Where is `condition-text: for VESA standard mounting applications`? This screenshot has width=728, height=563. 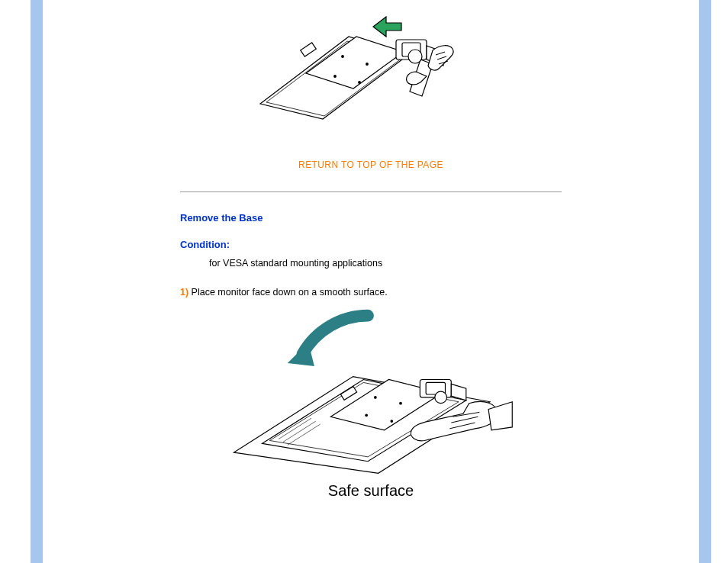
condition-text: for VESA standard mounting applications is located at coordinates (385, 263).